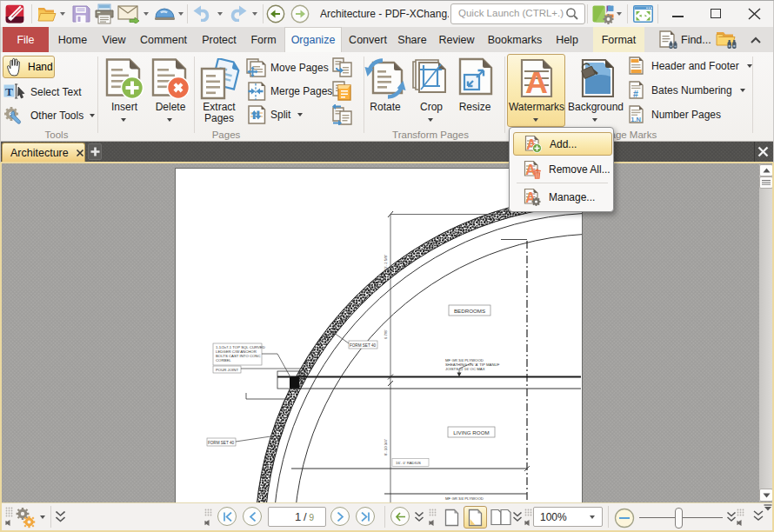  What do you see at coordinates (464, 499) in the screenshot?
I see `svg-text: MF GR 3/4 PLYWOOD` at bounding box center [464, 499].